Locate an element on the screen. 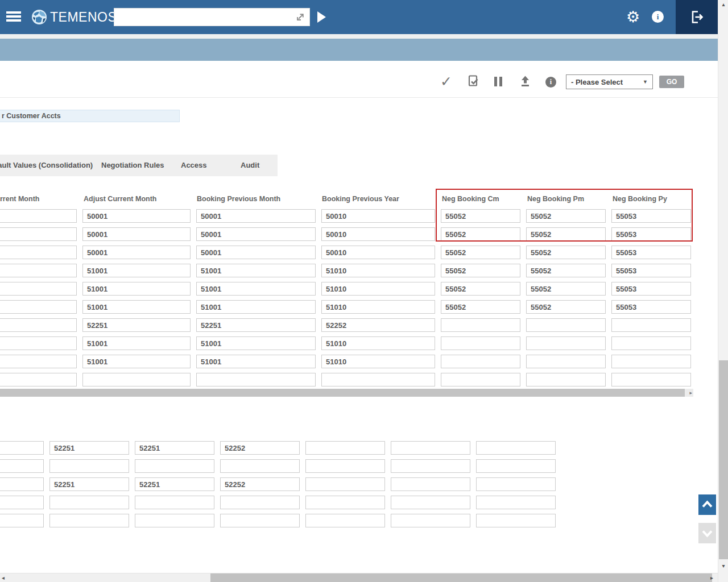 The height and width of the screenshot is (582, 728). page-horizontal-scrollbar-thumb is located at coordinates (461, 577).